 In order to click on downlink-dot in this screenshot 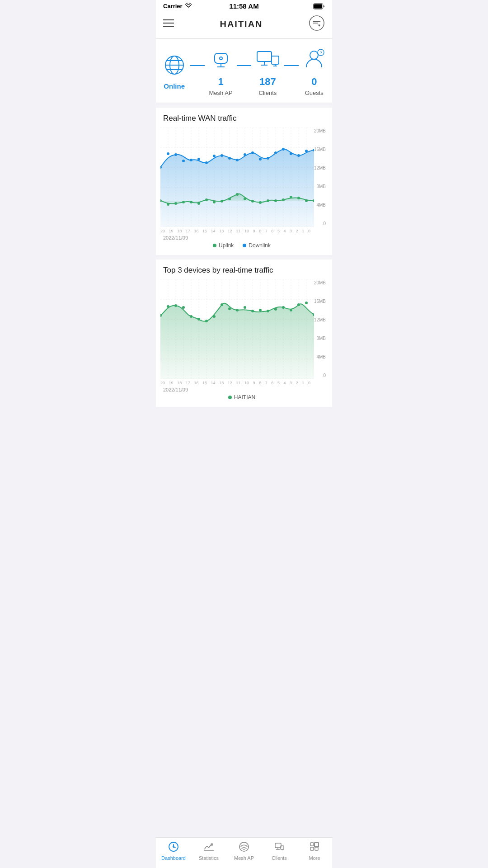, I will do `click(244, 245)`.